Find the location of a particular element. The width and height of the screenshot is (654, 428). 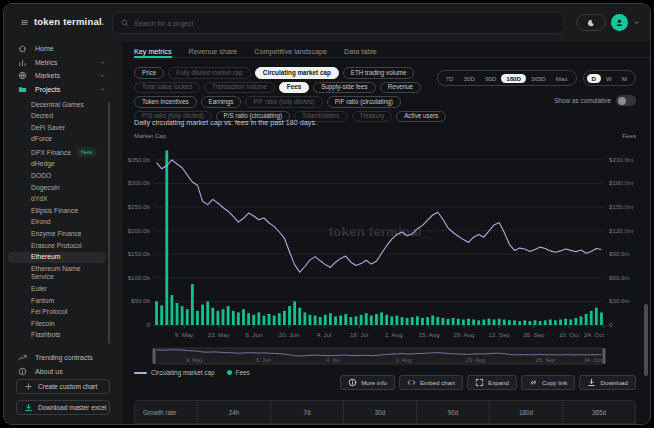

main-scrollbar is located at coordinates (646, 340).